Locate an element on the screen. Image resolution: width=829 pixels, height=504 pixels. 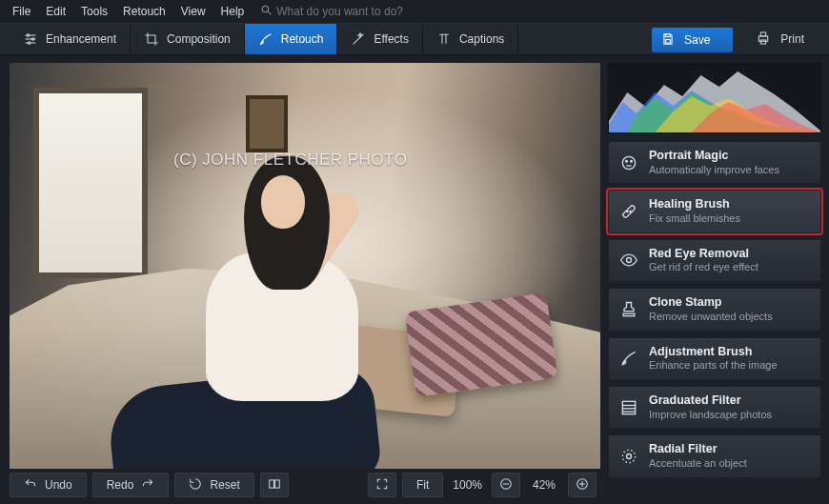
menu-file: File is located at coordinates (21, 11).